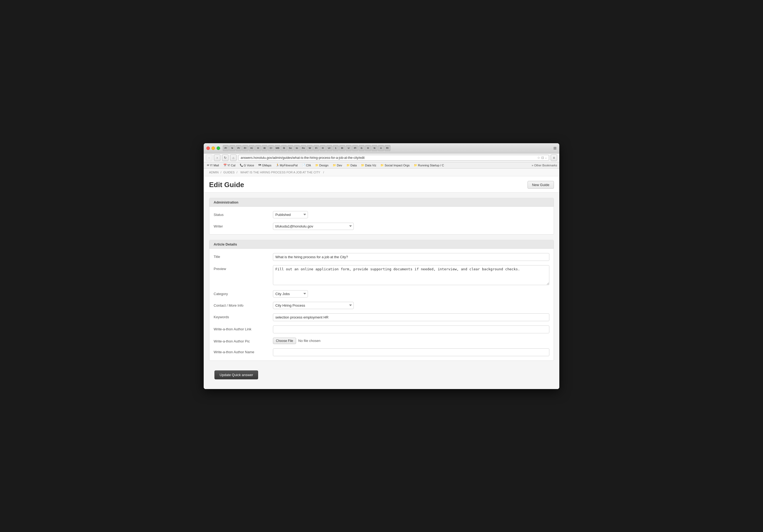  What do you see at coordinates (382, 300) in the screenshot?
I see `article-details-section: Article Details Title Preview` at bounding box center [382, 300].